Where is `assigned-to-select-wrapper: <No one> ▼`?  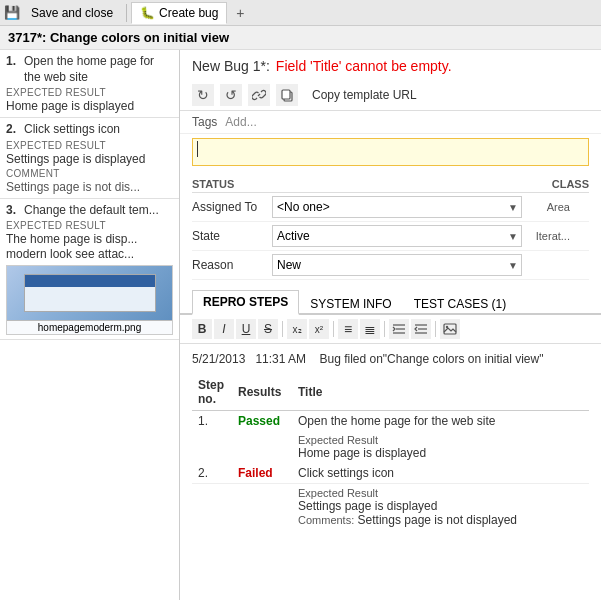
assigned-to-select-wrapper: <No one> ▼ is located at coordinates (397, 207).